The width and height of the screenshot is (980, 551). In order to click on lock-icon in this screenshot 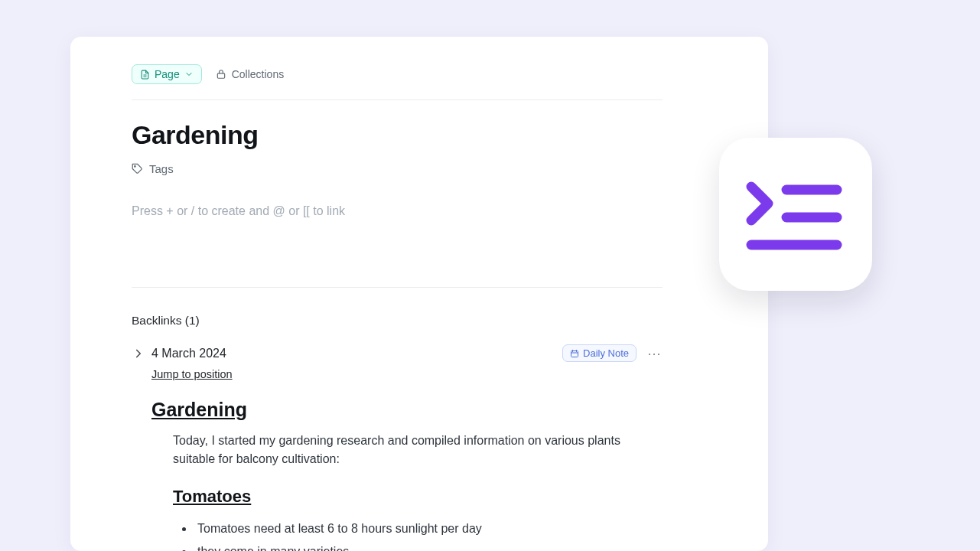, I will do `click(221, 74)`.